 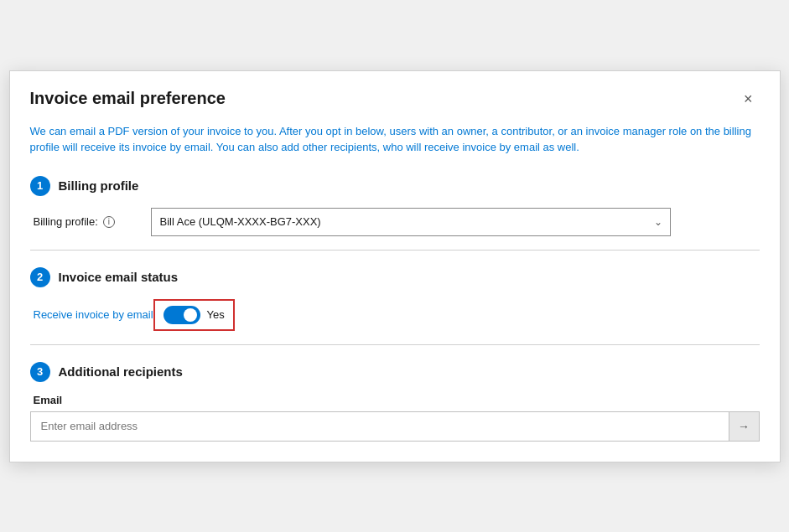 What do you see at coordinates (94, 315) in the screenshot?
I see `receive-invoice-label: Receive invoice by email` at bounding box center [94, 315].